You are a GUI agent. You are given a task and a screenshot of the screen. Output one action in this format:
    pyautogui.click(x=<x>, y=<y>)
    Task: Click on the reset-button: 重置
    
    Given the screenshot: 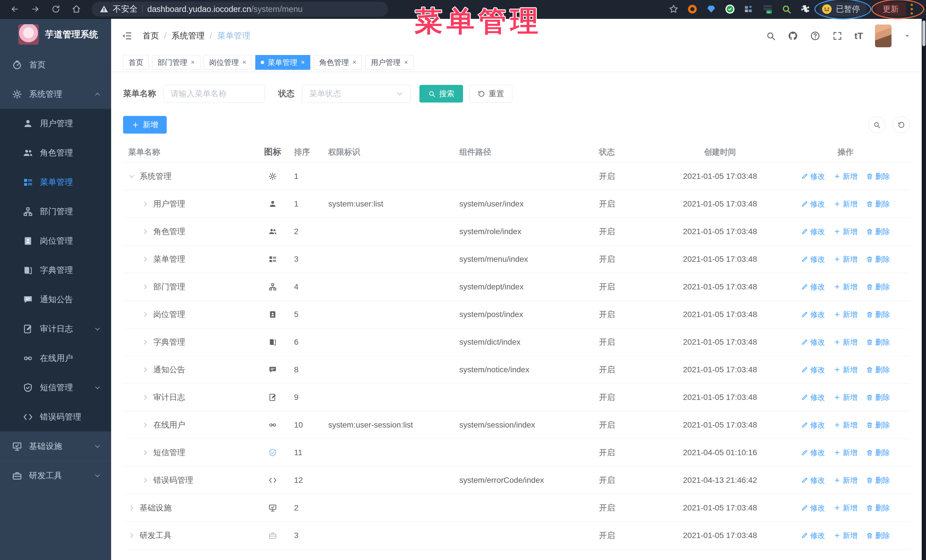 What is the action you would take?
    pyautogui.click(x=491, y=94)
    